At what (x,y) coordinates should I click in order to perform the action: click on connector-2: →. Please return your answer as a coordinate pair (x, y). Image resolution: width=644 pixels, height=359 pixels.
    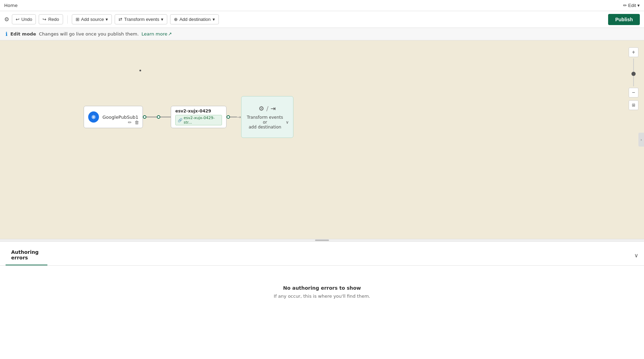
    Looking at the image, I should click on (234, 117).